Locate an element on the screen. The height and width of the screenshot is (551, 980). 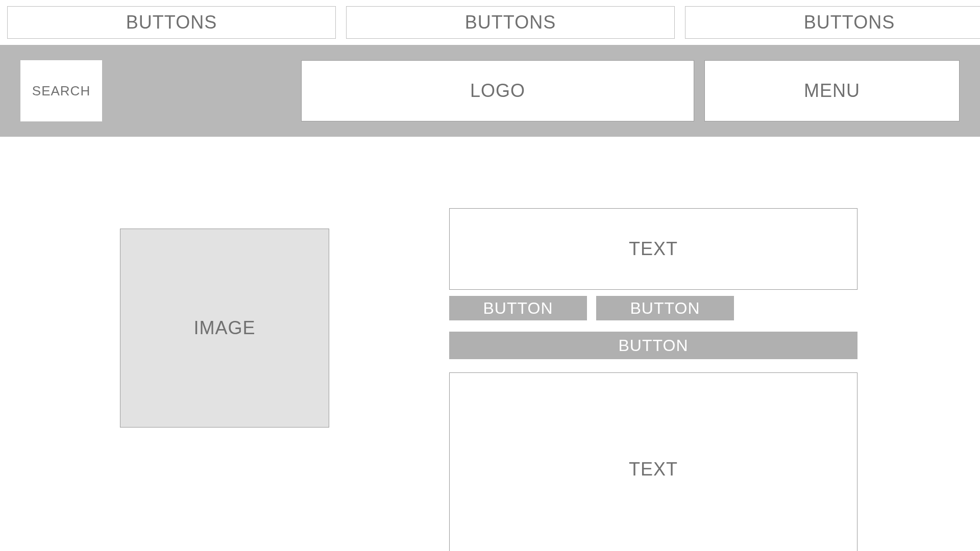
top-buttons-3: BUTTONS is located at coordinates (832, 22).